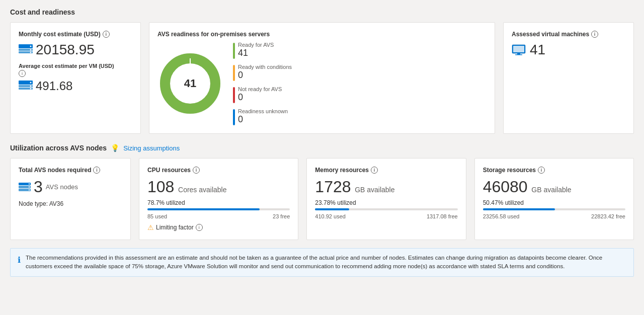 The height and width of the screenshot is (315, 644). What do you see at coordinates (326, 263) in the screenshot?
I see `banner-text: The recommendations provided in this ass…` at bounding box center [326, 263].